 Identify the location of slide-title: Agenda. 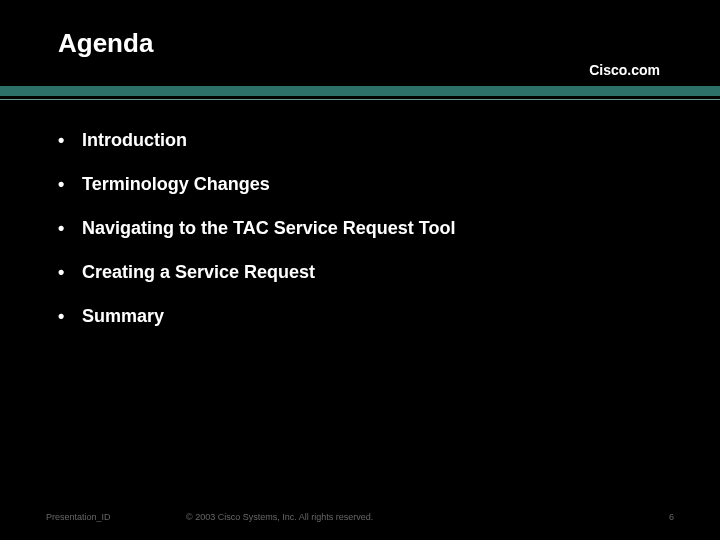
(389, 44).